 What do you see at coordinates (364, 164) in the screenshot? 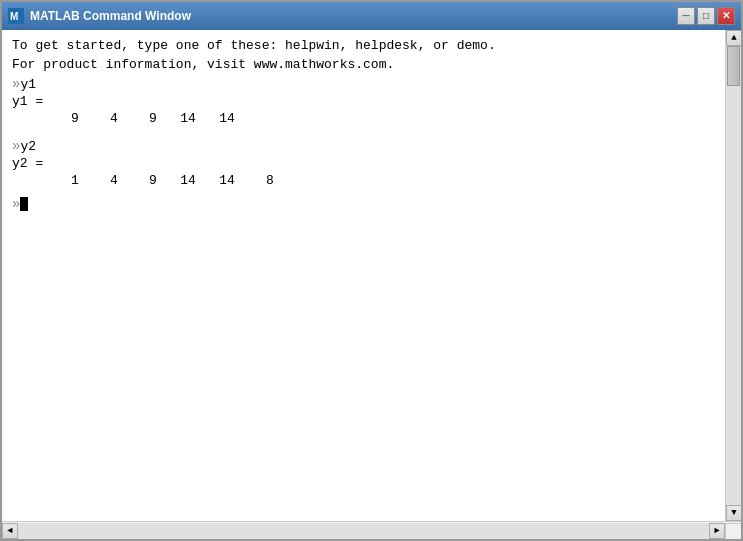
I see `output-y2-label: y2 =` at bounding box center [364, 164].